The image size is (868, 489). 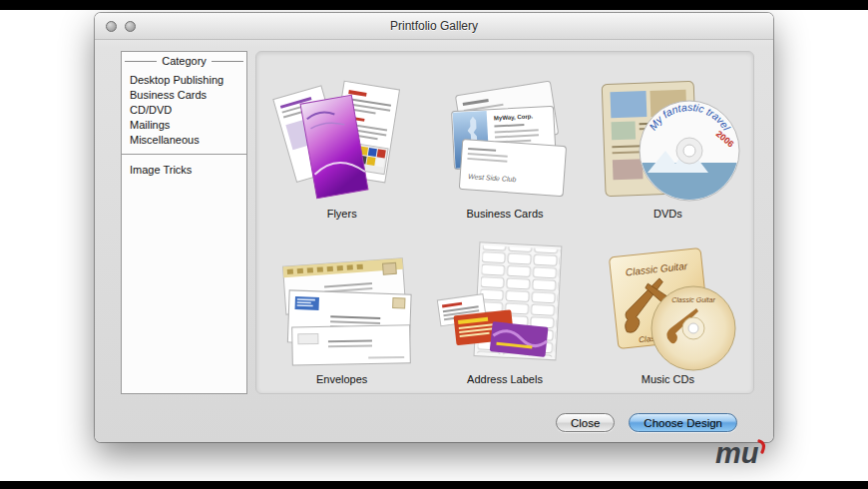 What do you see at coordinates (184, 170) in the screenshot?
I see `sidebar-item-image-tricks: Image Tricks` at bounding box center [184, 170].